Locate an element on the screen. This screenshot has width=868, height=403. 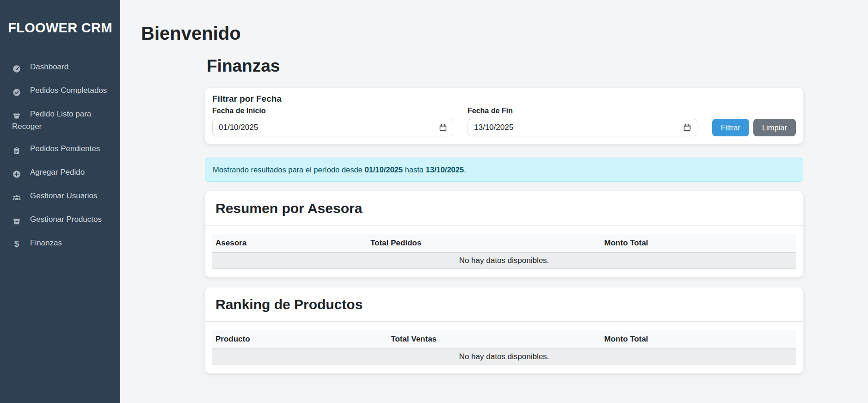
summary-card-title: Resumen por Asesora is located at coordinates (504, 208).